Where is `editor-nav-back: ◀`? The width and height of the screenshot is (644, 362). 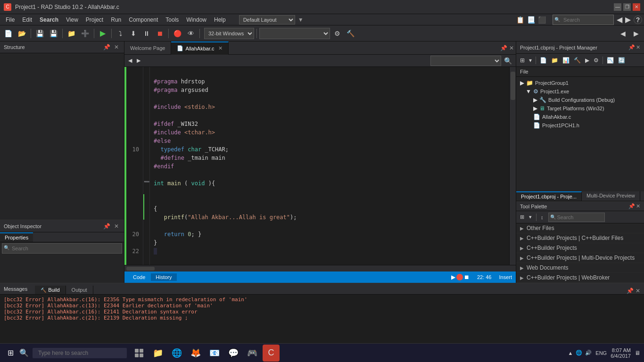
editor-nav-back: ◀ is located at coordinates (130, 60).